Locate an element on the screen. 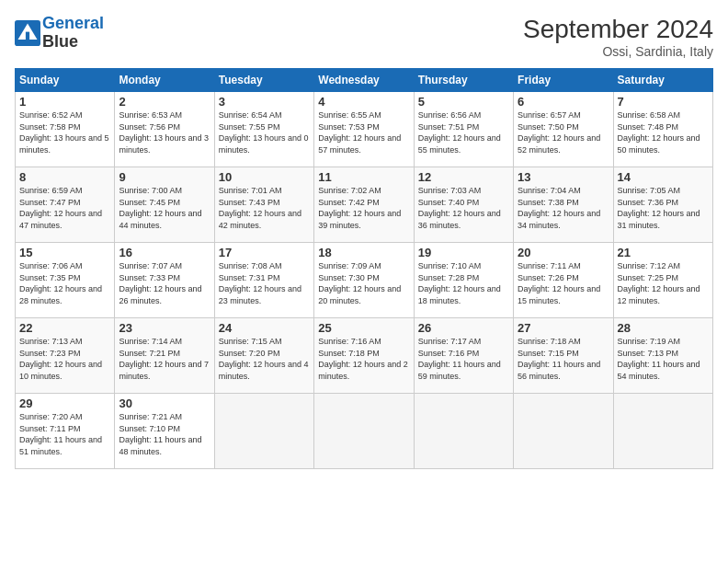 The width and height of the screenshot is (728, 563). col-tuesday: Tuesday is located at coordinates (264, 81).